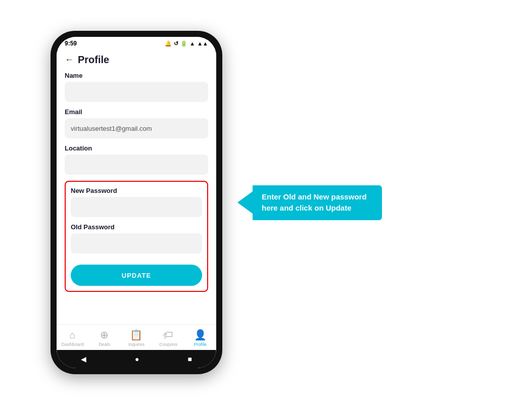  I want to click on inquires-icon: 📋, so click(136, 335).